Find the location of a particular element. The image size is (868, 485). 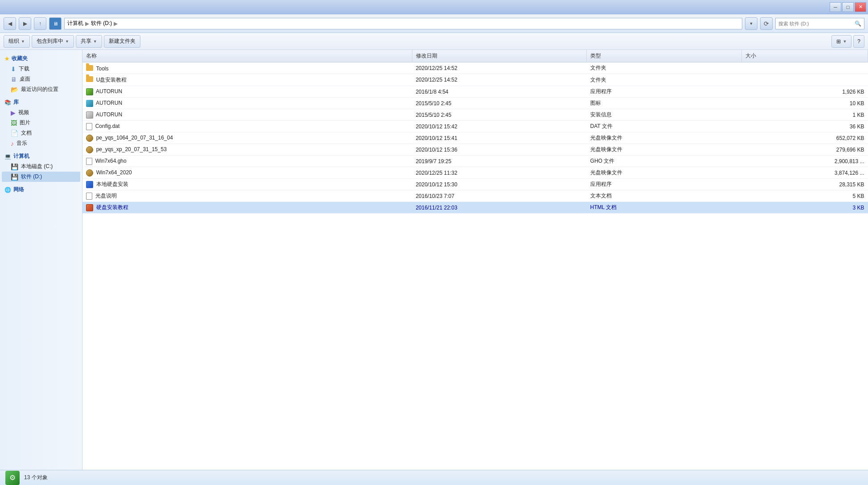

sidebar-item-video: ▶ 视频 is located at coordinates (41, 112).